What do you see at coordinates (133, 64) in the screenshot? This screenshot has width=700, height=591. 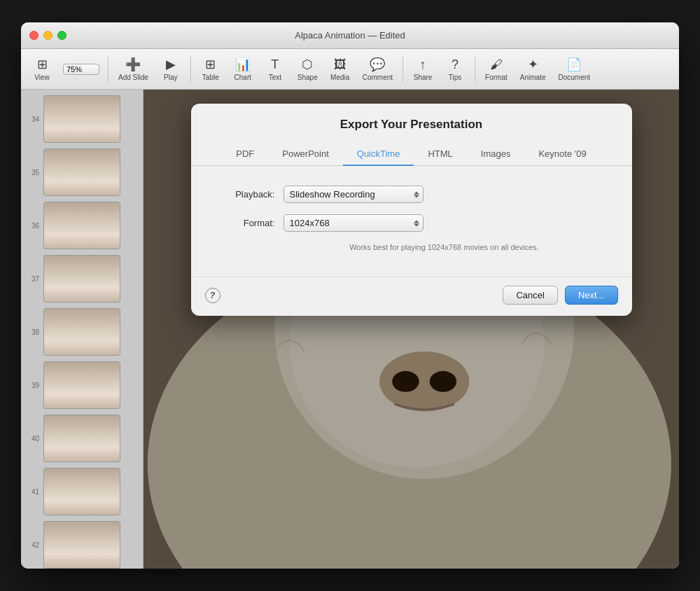 I see `add-slide-icon: ➕` at bounding box center [133, 64].